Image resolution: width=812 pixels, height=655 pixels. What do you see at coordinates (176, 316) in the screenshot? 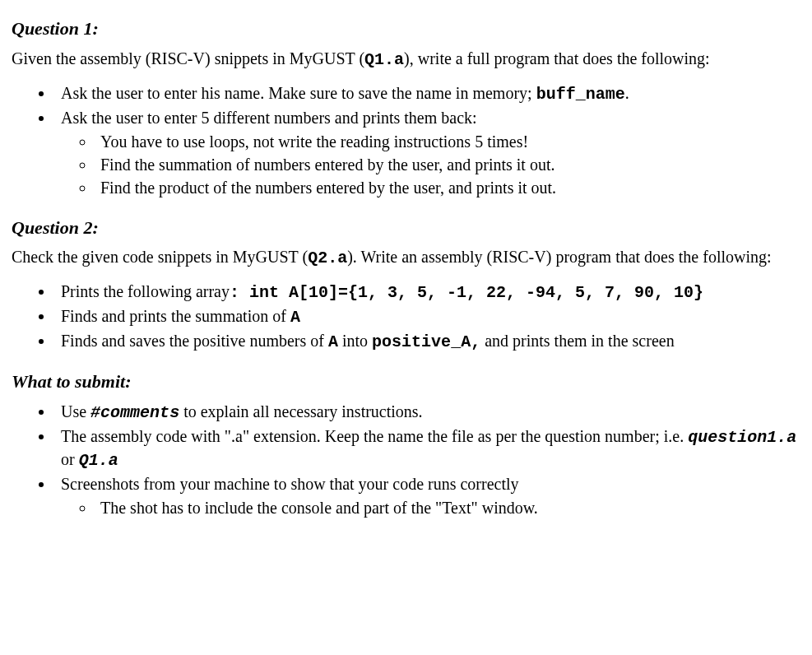
I see `text: Finds and prints the summation of` at bounding box center [176, 316].